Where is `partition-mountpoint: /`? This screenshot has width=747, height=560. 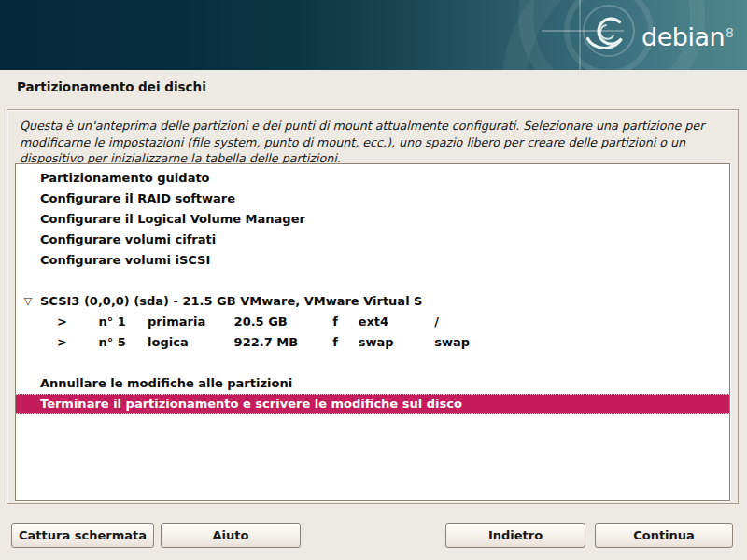
partition-mountpoint: / is located at coordinates (437, 322).